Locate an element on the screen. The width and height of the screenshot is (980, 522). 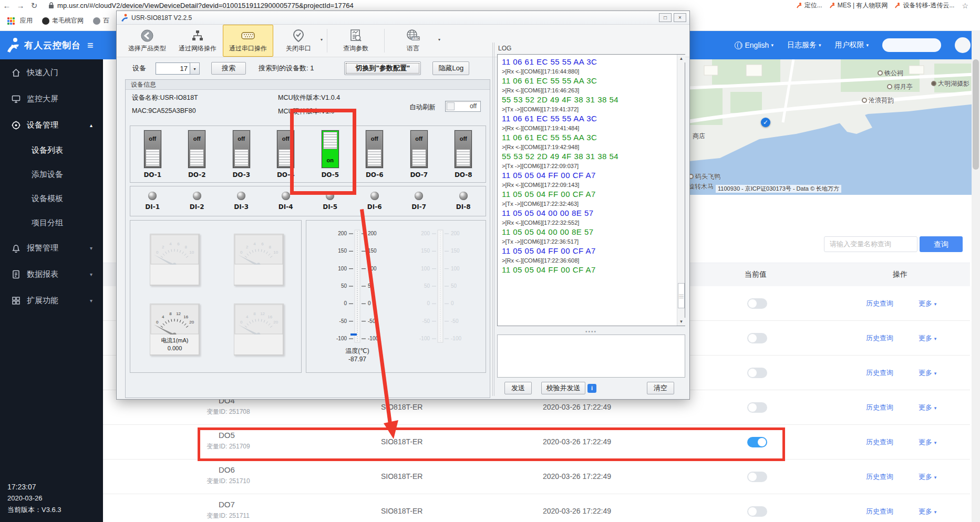
refresh-icon: ↻ is located at coordinates (34, 6).